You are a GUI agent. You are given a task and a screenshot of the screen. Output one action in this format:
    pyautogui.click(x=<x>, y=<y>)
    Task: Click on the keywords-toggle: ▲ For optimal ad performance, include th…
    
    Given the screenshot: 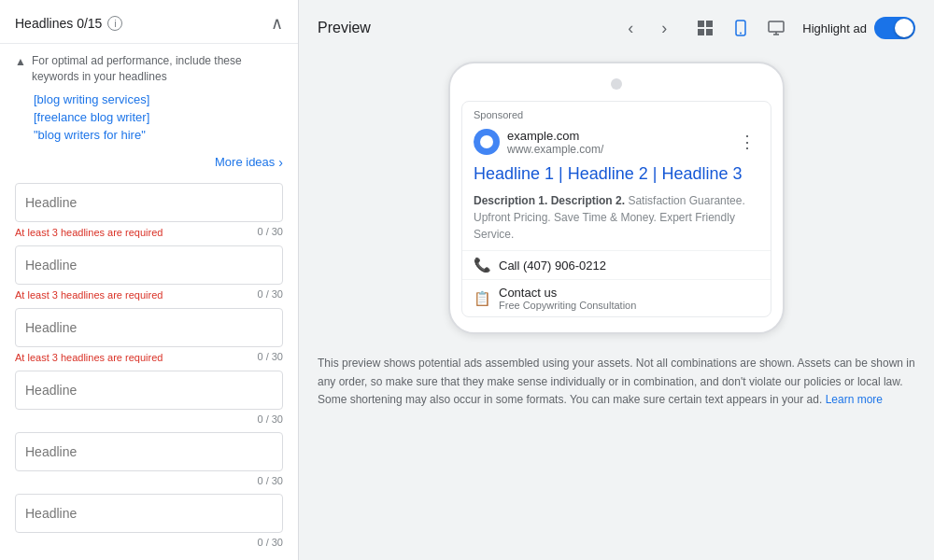 What is the action you would take?
    pyautogui.click(x=149, y=69)
    